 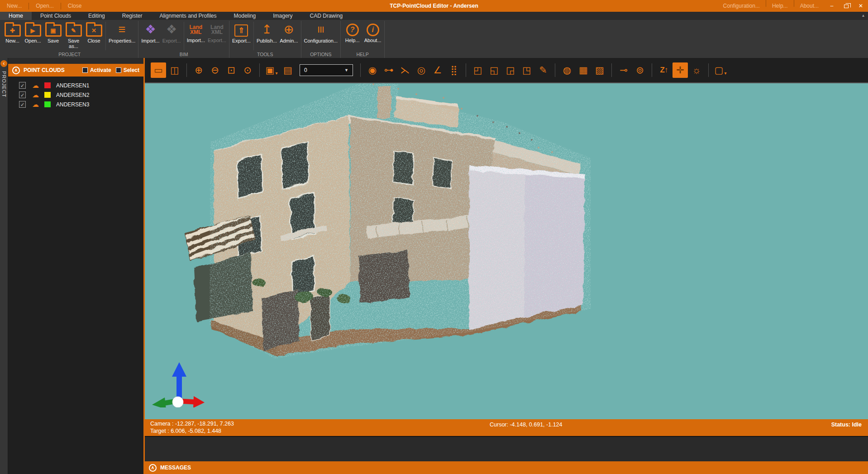 What do you see at coordinates (289, 36) in the screenshot?
I see `ribbon-admin-globe-button: ⊕Admin...` at bounding box center [289, 36].